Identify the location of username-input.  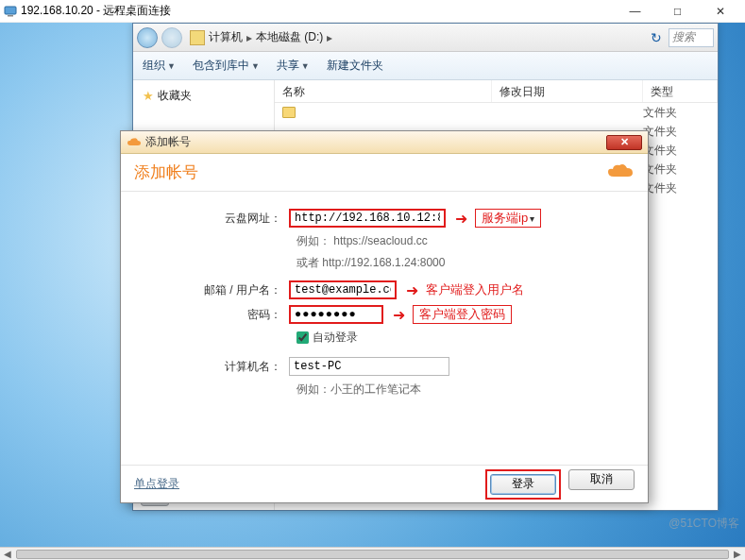
(343, 290).